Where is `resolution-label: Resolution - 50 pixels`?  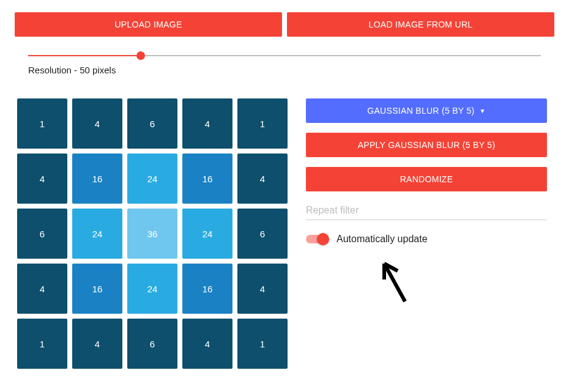
resolution-label: Resolution - 50 pixels is located at coordinates (284, 70).